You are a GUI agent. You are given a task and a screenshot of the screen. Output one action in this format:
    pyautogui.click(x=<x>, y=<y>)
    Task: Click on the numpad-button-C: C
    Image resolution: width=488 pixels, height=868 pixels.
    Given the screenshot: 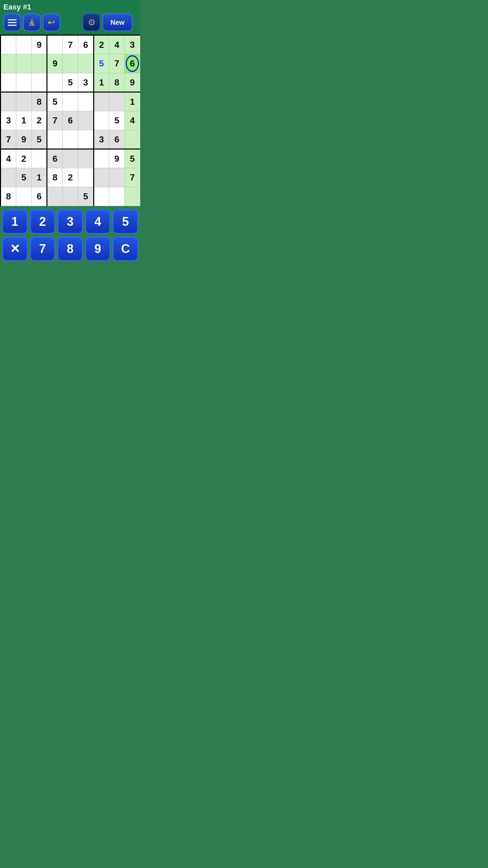 What is the action you would take?
    pyautogui.click(x=125, y=249)
    